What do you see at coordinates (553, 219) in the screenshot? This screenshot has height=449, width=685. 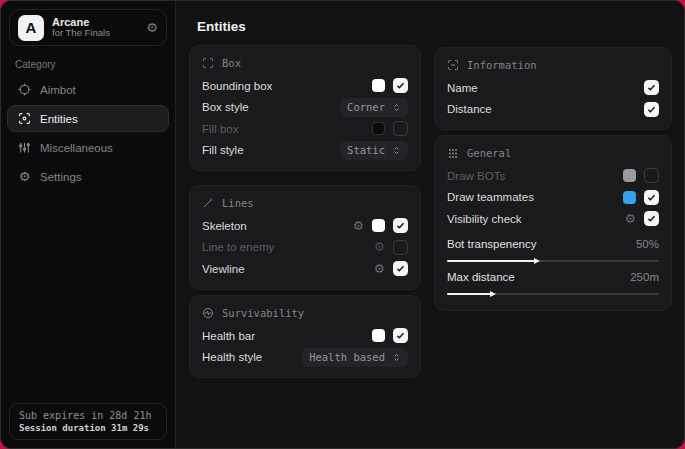 I see `setting-row-visibility-check: Visibility check ⚙` at bounding box center [553, 219].